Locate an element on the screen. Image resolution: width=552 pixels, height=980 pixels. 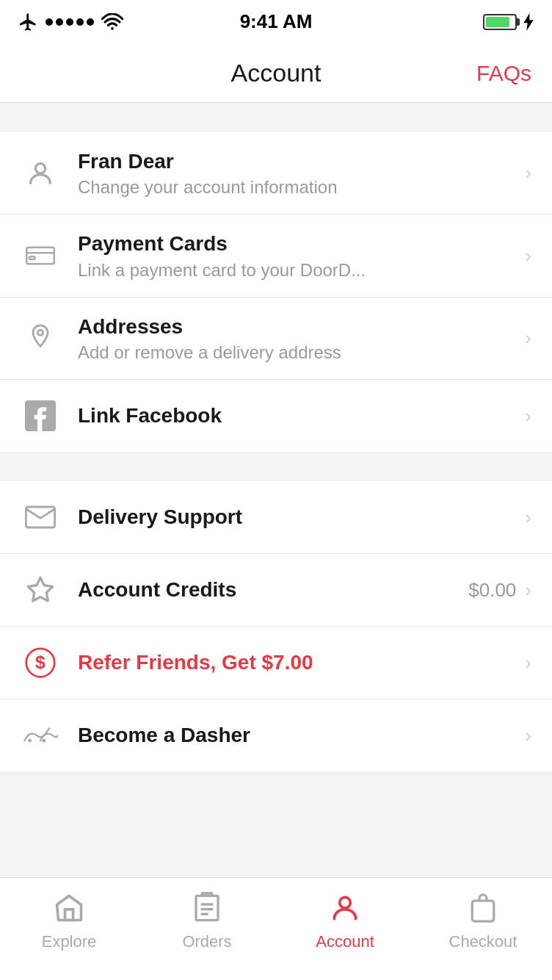
tab-explore: Explore is located at coordinates (69, 920).